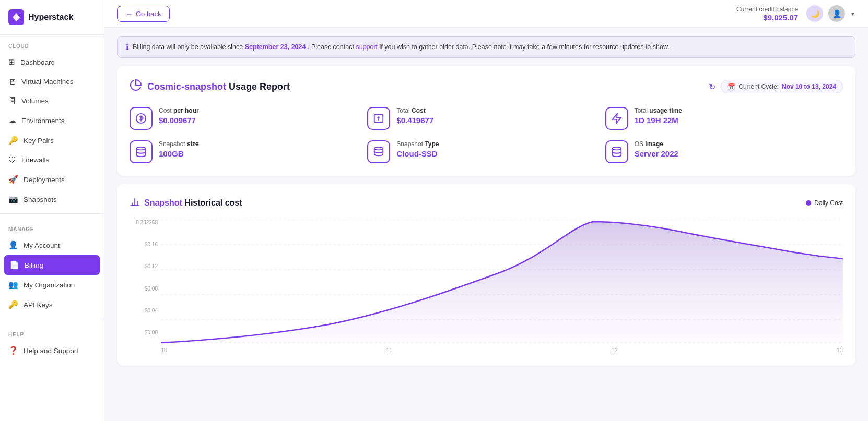 Image resolution: width=868 pixels, height=421 pixels. What do you see at coordinates (39, 141) in the screenshot?
I see `sidebar-item-label: Key Pairs` at bounding box center [39, 141].